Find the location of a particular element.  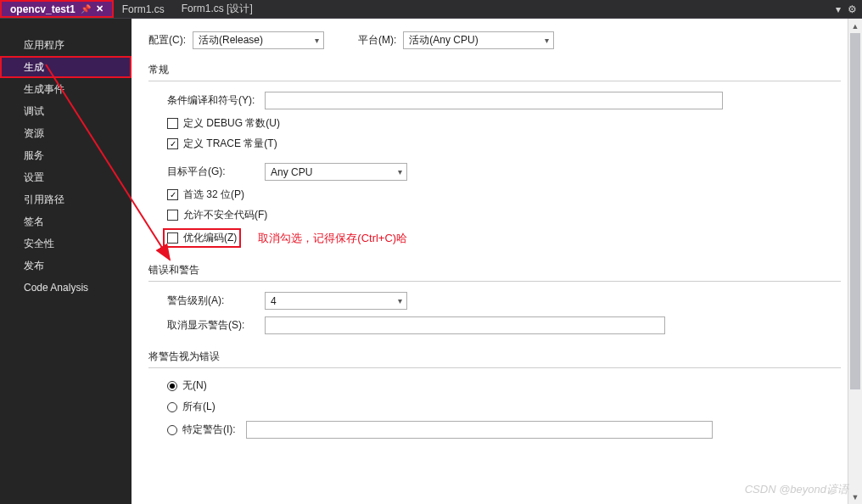

sidebar-item-code-analysis: Code Analysis is located at coordinates (66, 288).